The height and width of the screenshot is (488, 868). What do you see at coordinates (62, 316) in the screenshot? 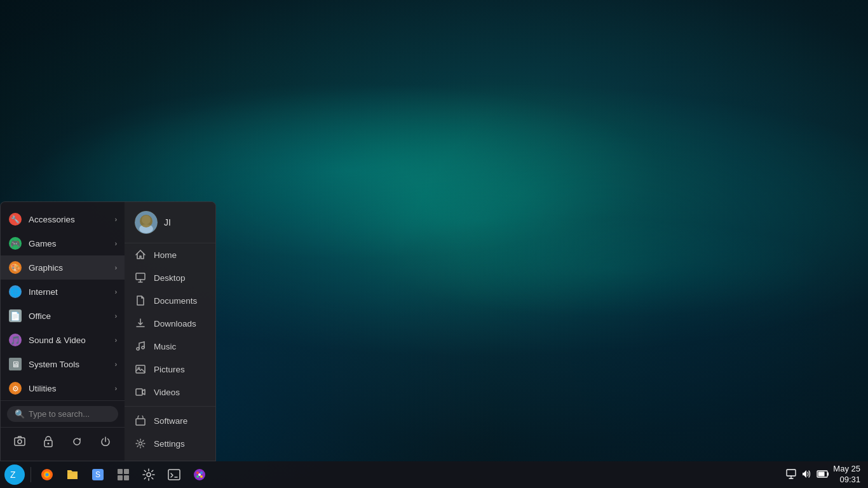
I see `menu-item-office: 📄 Office ›` at bounding box center [62, 316].